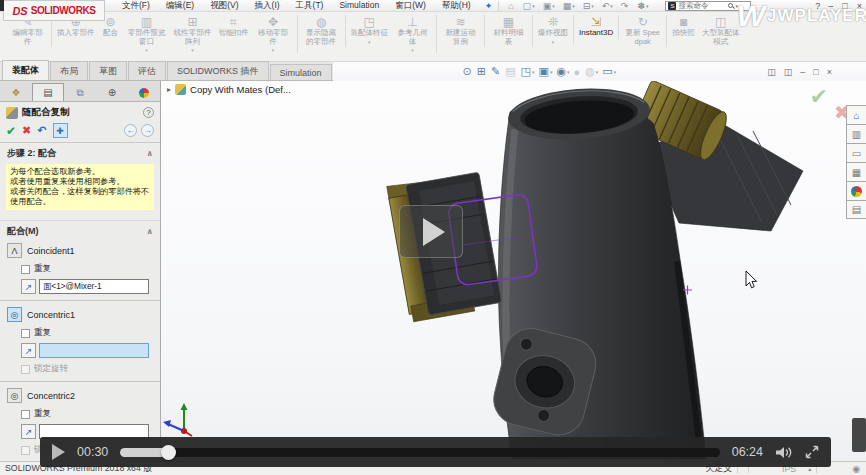 The image size is (866, 475). What do you see at coordinates (268, 6) in the screenshot?
I see `menu-item: 插入(I)` at bounding box center [268, 6].